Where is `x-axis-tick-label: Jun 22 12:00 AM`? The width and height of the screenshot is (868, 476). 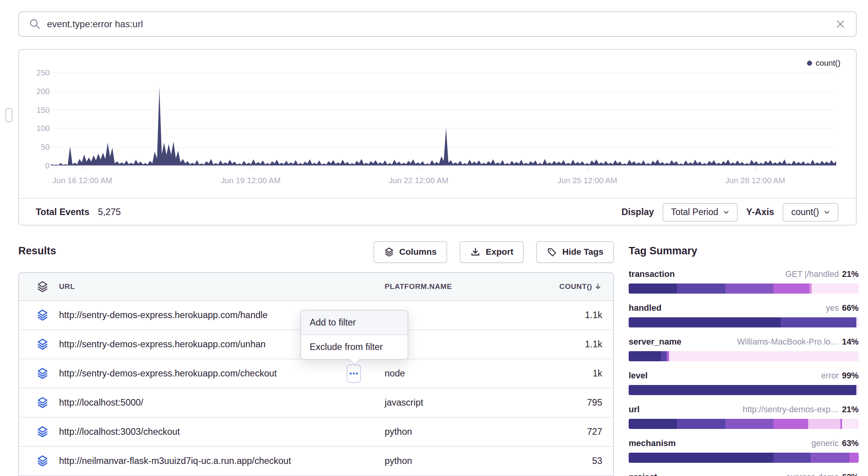 x-axis-tick-label: Jun 22 12:00 AM is located at coordinates (418, 180).